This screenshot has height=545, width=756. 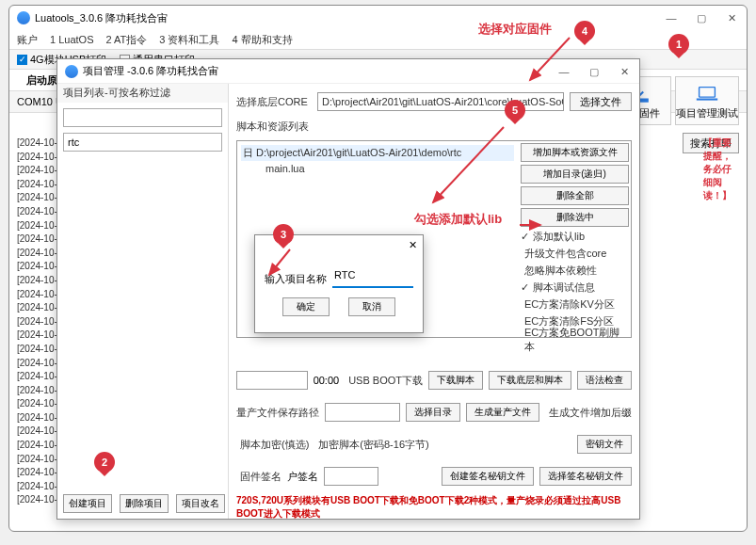 What do you see at coordinates (574, 152) in the screenshot?
I see `add-script-button: 增加脚本或资源文件` at bounding box center [574, 152].